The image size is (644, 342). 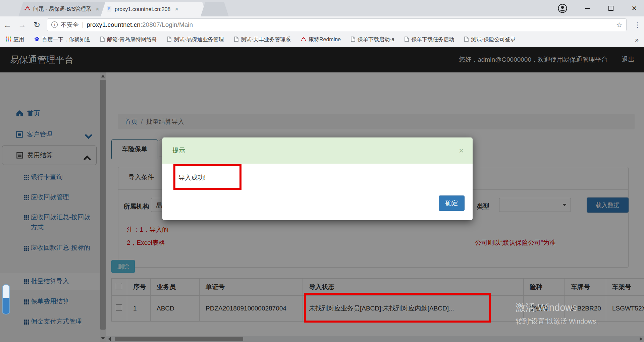 I want to click on bookmark-label: 测试-易保通业务管理, so click(x=199, y=40).